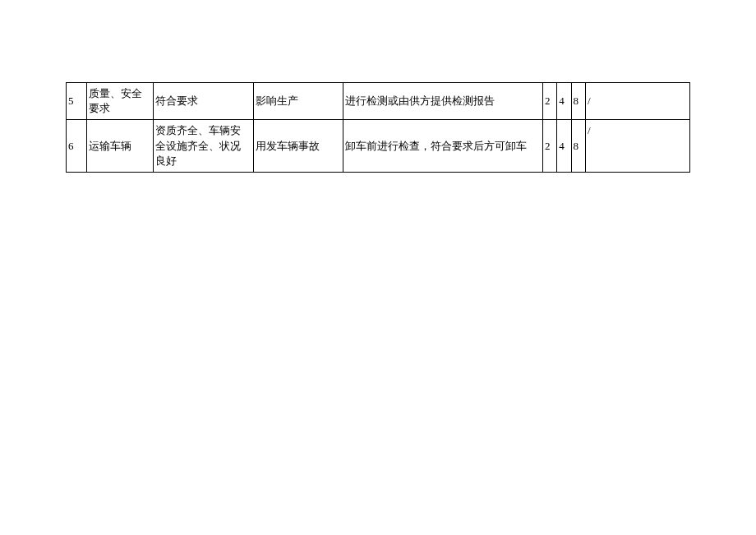  I want to click on cell-num: 6, so click(77, 146).